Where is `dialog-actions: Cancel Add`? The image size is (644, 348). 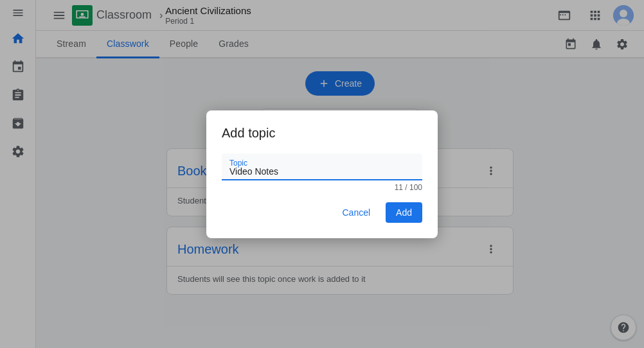
dialog-actions: Cancel Add is located at coordinates (322, 213).